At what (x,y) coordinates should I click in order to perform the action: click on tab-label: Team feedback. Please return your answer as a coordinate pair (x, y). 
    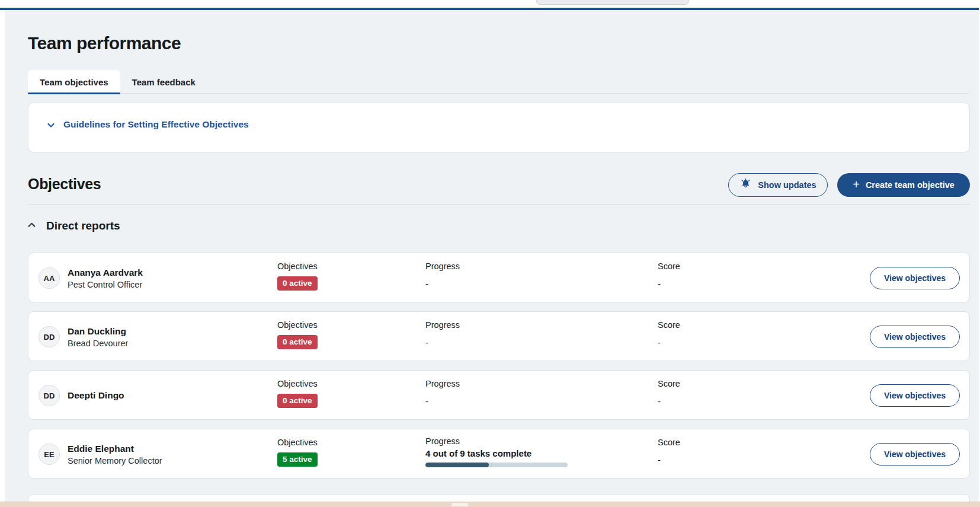
    Looking at the image, I should click on (164, 82).